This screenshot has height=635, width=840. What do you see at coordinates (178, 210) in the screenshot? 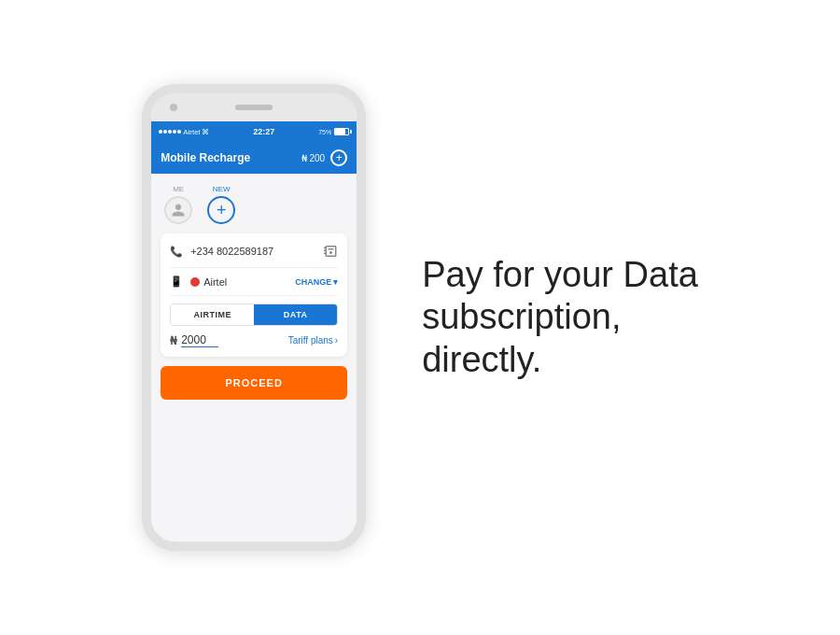
I see `user-icon` at bounding box center [178, 210].